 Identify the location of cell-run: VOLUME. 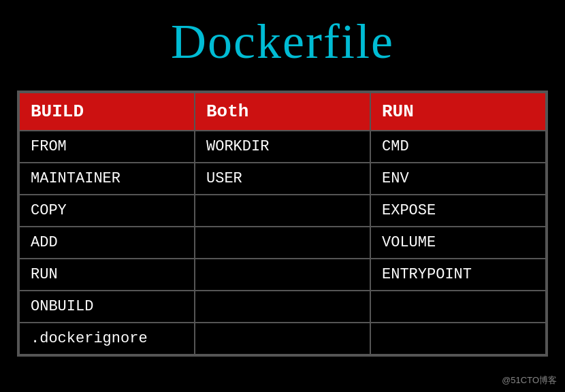
(458, 242).